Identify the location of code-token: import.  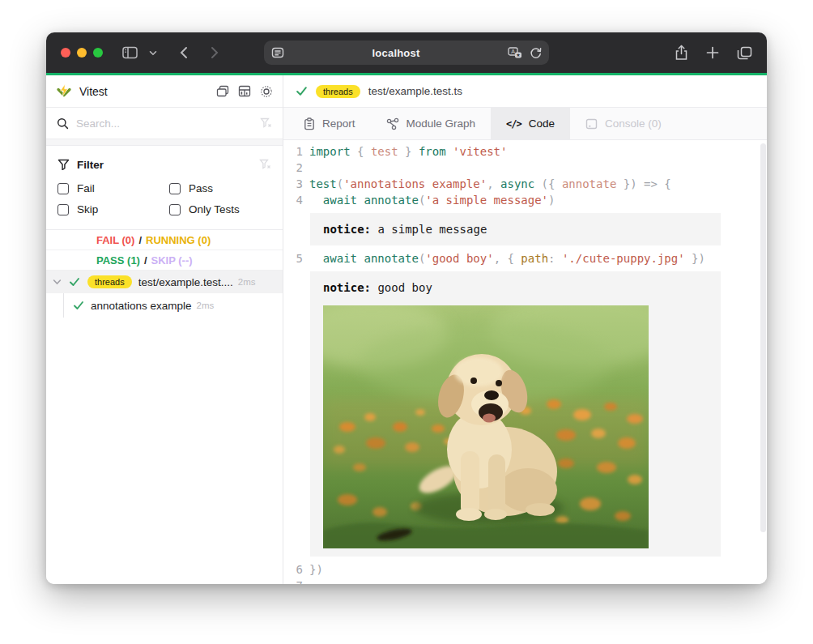
(330, 151).